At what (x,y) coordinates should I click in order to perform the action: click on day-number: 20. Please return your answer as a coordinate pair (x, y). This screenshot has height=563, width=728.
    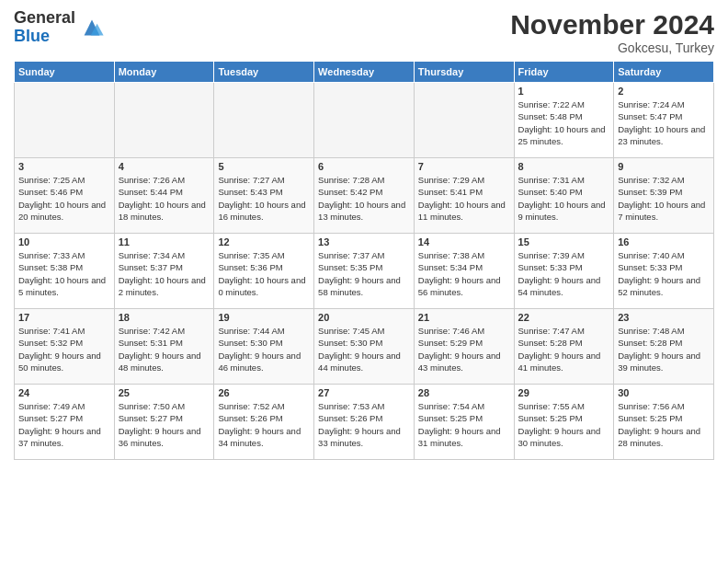
    Looking at the image, I should click on (364, 317).